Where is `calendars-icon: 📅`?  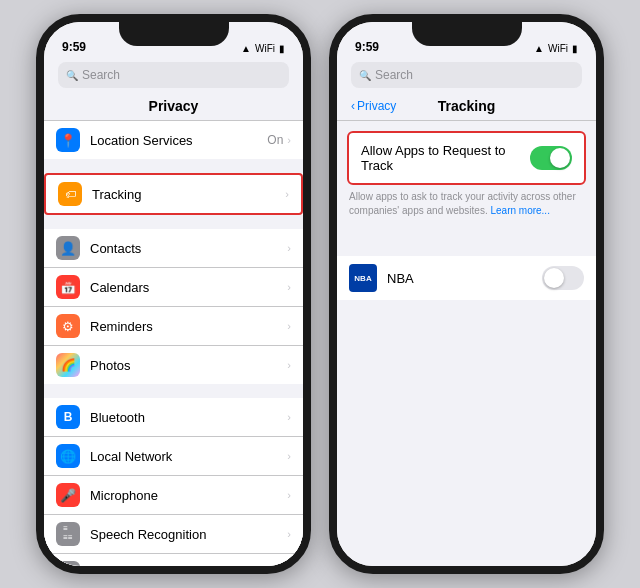 calendars-icon: 📅 is located at coordinates (68, 287).